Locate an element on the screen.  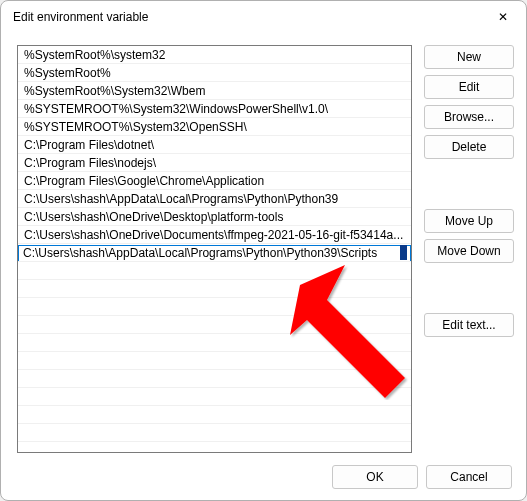
titlebar: Edit environment variable ✕ is located at coordinates (264, 17).